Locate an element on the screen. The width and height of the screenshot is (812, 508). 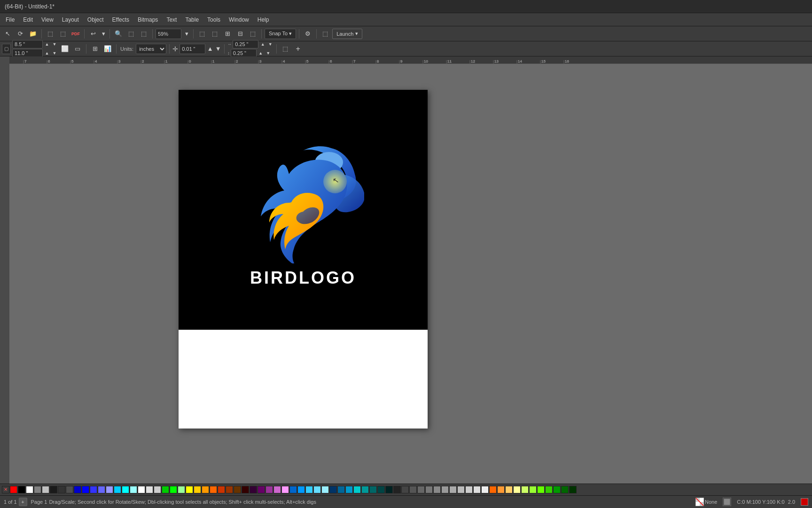
zoom-in-btn: 🔍 is located at coordinates (118, 34).